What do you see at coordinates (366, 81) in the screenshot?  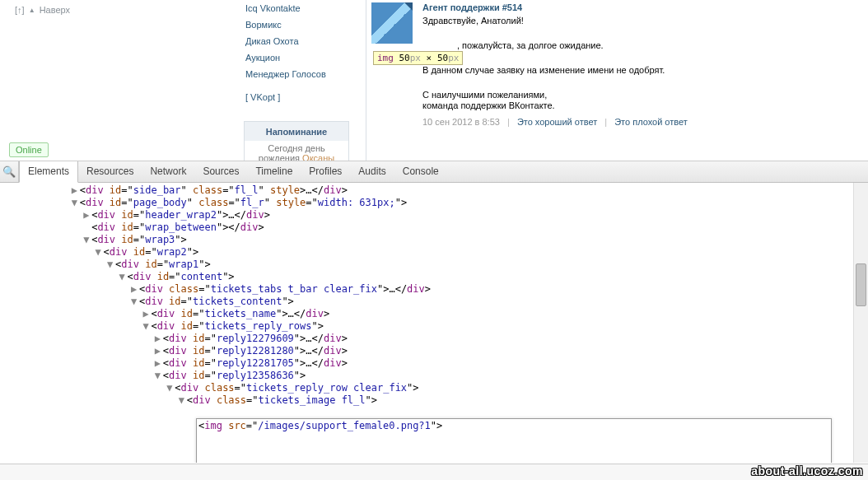 I see `vertical-divider` at bounding box center [366, 81].